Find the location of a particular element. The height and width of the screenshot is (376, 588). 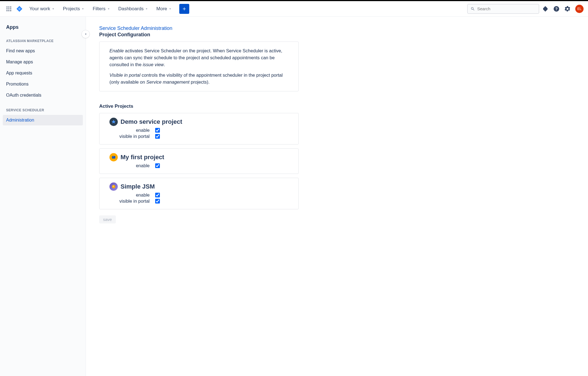

search-input-container is located at coordinates (503, 9).